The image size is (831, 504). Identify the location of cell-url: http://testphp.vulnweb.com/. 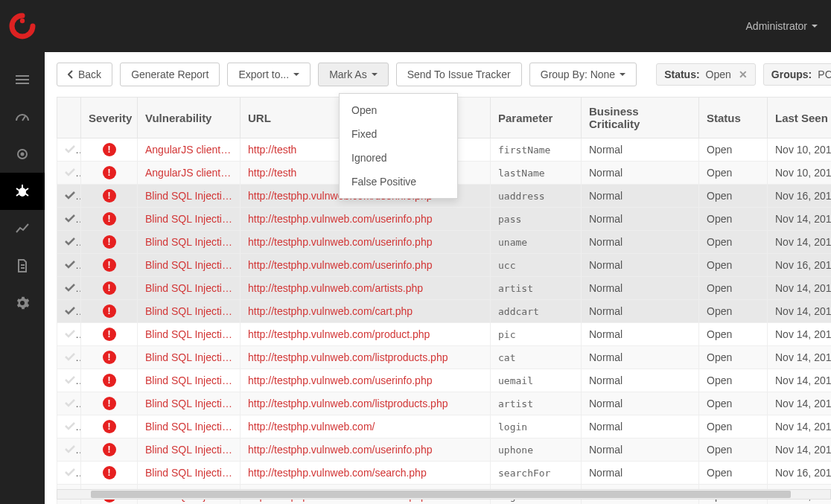
(366, 427).